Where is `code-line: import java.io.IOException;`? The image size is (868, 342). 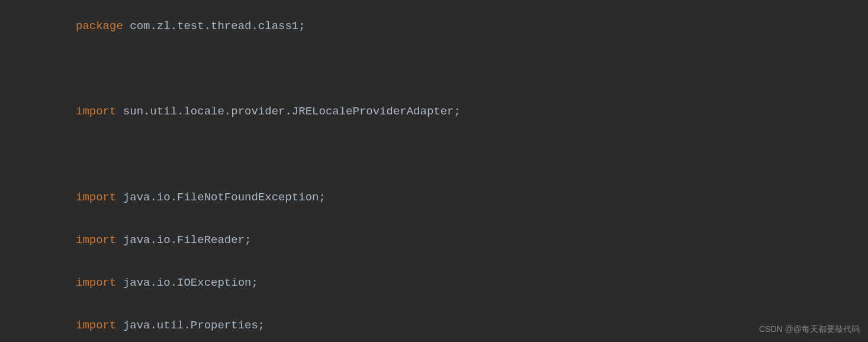 code-line: import java.io.IOException; is located at coordinates (440, 283).